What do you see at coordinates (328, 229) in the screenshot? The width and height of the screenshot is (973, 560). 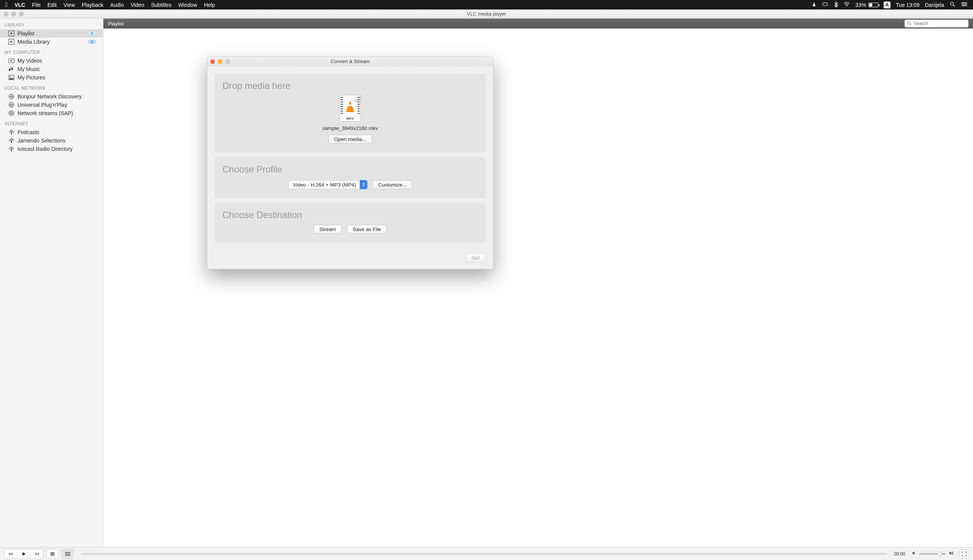 I see `stream-button: Stream` at bounding box center [328, 229].